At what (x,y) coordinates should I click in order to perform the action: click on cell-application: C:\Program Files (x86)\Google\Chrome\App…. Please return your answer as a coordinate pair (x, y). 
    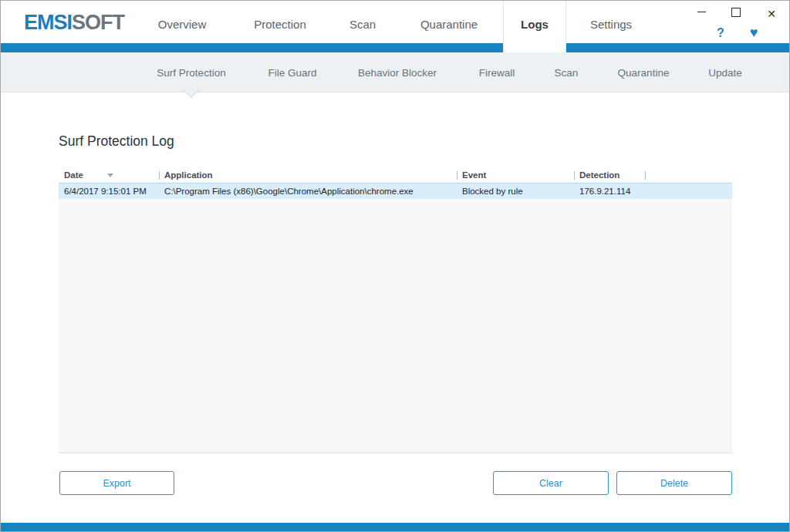
    Looking at the image, I should click on (308, 191).